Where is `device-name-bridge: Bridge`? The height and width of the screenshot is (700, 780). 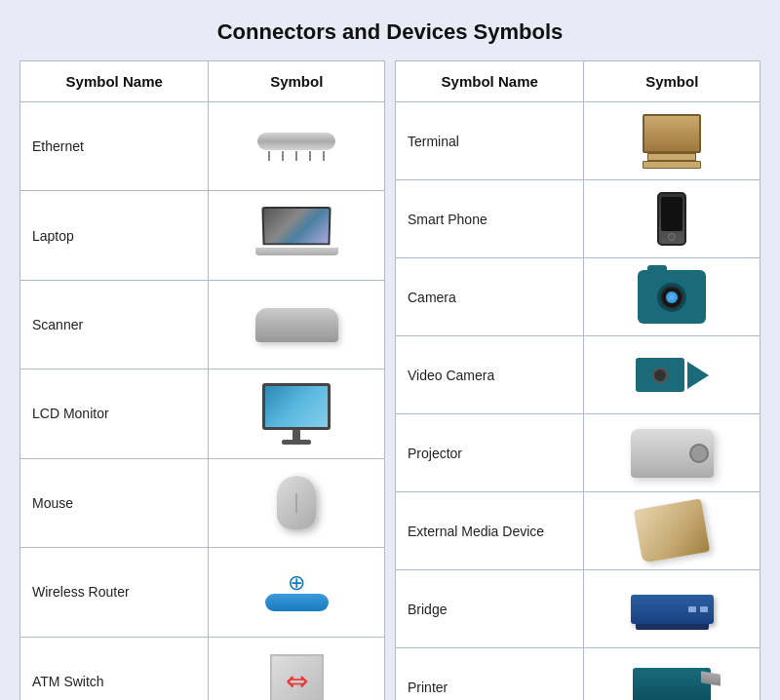
device-name-bridge: Bridge is located at coordinates (489, 609).